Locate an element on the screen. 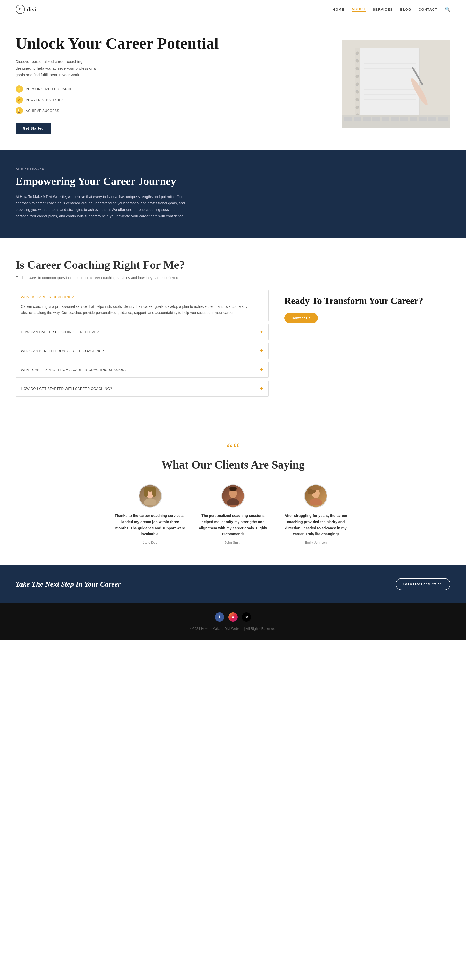 Image resolution: width=466 pixels, height=980 pixels. hero-text: Unlock Your Career Potential Discover pe… is located at coordinates (173, 84).